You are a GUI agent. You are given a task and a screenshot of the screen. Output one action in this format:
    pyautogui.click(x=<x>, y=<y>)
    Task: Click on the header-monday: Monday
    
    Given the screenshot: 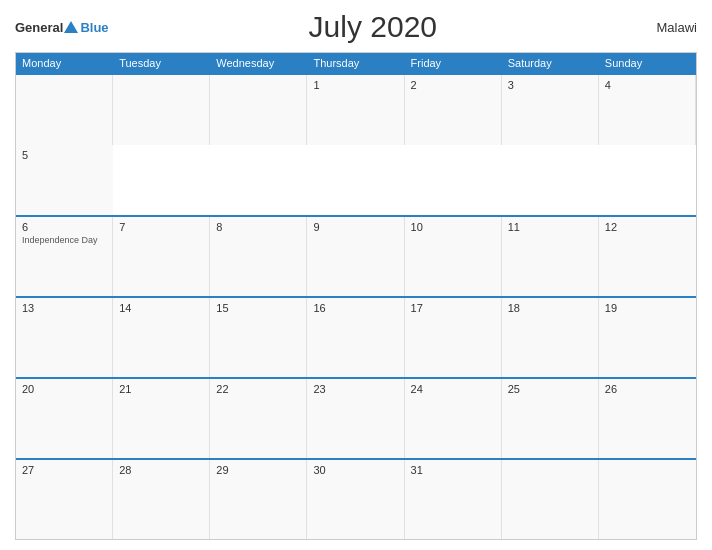 What is the action you would take?
    pyautogui.click(x=64, y=63)
    